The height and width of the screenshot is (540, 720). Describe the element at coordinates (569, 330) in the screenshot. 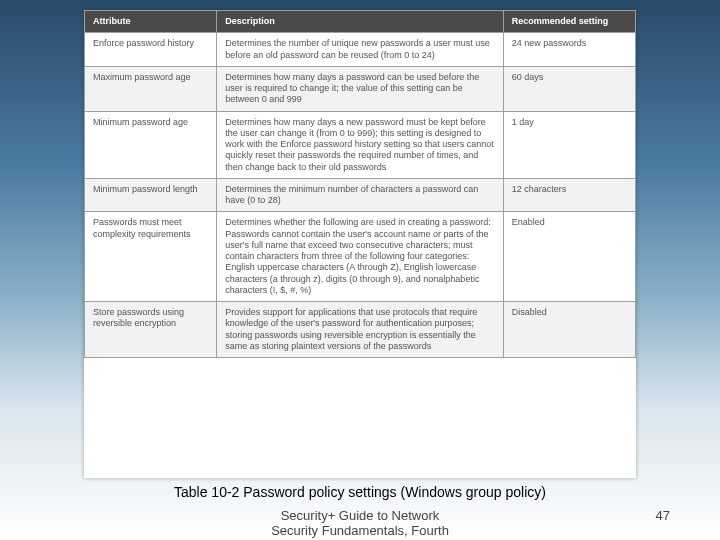

I see `cell-recommended: Disabled` at that location.